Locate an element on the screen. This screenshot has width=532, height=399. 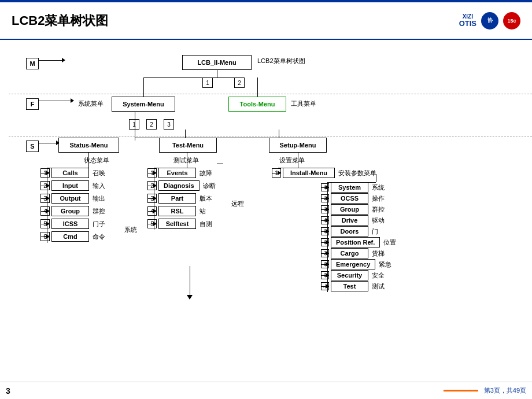
group-box: Group is located at coordinates (71, 211).